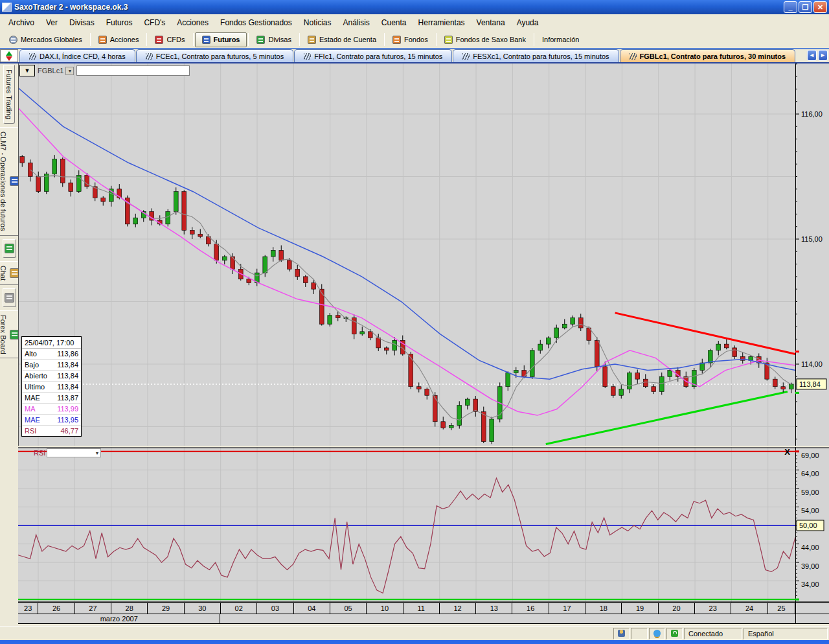  What do you see at coordinates (820, 7) in the screenshot?
I see `close-button: ✕` at bounding box center [820, 7].